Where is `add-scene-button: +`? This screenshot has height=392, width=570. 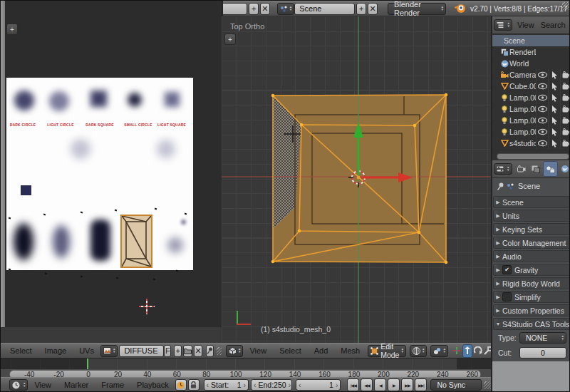 add-scene-button: + is located at coordinates (361, 9).